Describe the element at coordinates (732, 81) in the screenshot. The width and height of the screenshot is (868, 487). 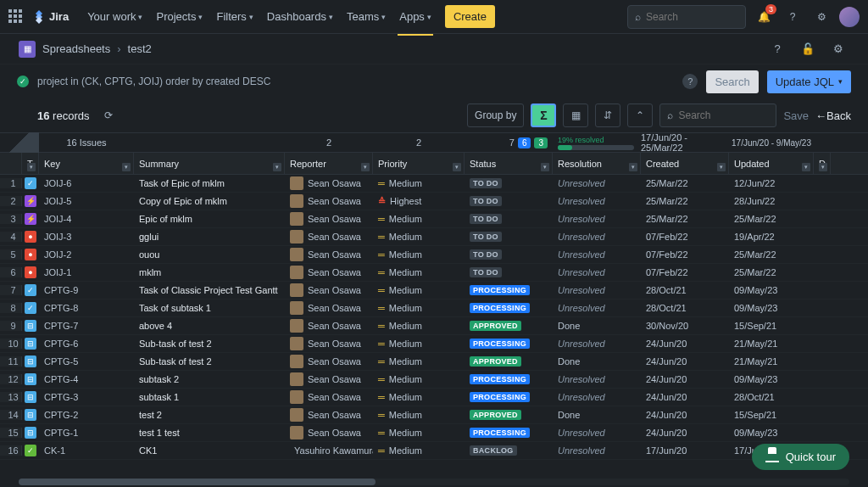
I see `search-button: Search` at that location.